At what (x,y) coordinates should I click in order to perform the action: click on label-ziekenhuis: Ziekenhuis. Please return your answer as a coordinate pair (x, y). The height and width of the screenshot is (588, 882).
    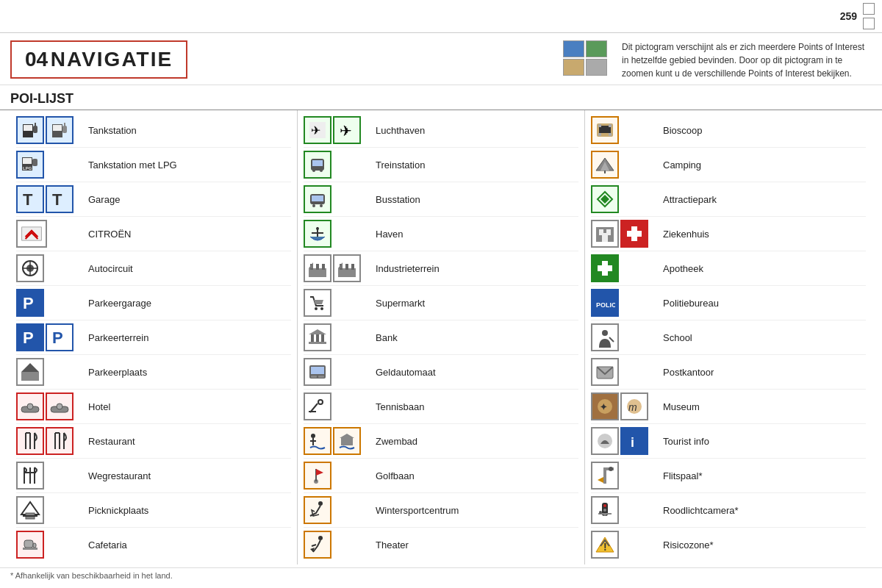
    Looking at the image, I should click on (686, 234).